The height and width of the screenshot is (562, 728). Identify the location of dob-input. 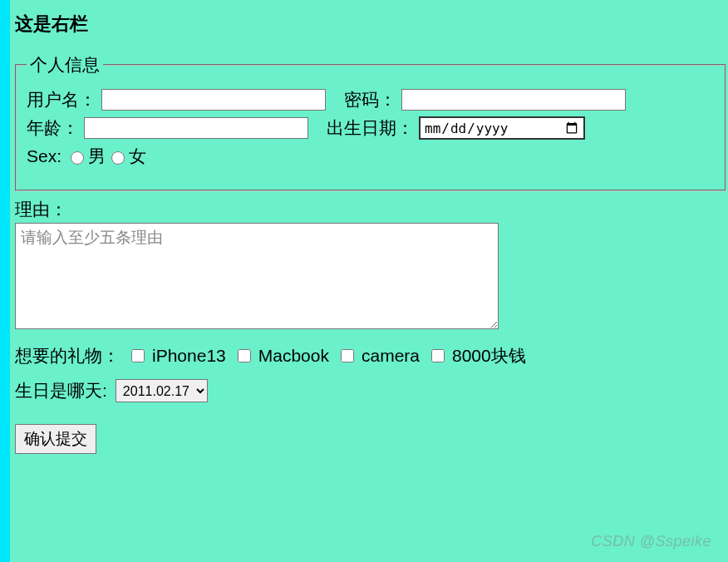
(502, 128).